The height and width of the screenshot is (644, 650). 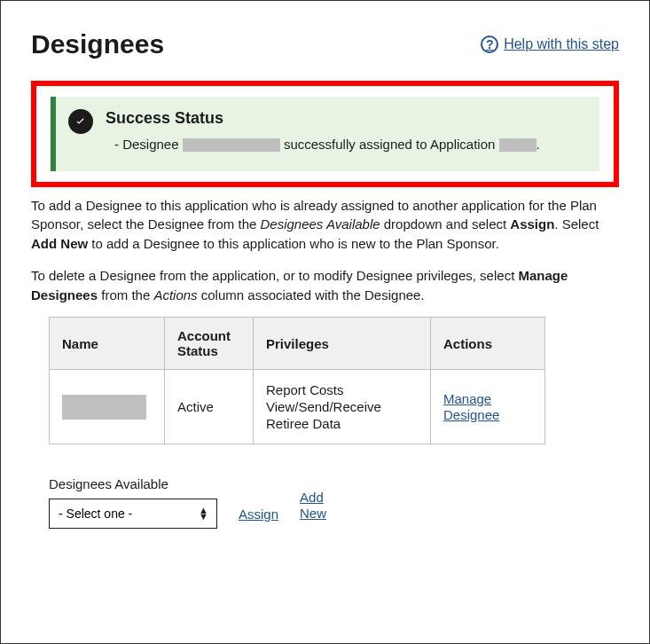 What do you see at coordinates (133, 514) in the screenshot?
I see `designees-available-select: - Select one -` at bounding box center [133, 514].